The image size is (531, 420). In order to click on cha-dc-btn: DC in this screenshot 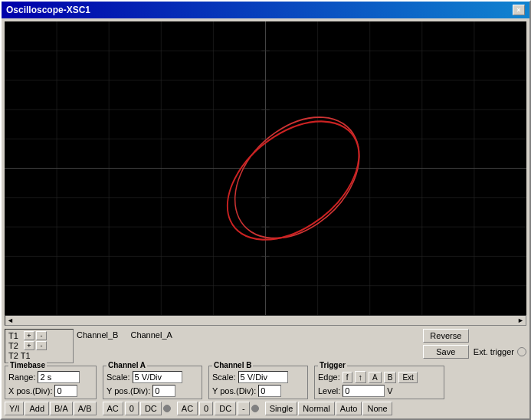, I will do `click(151, 409)`.